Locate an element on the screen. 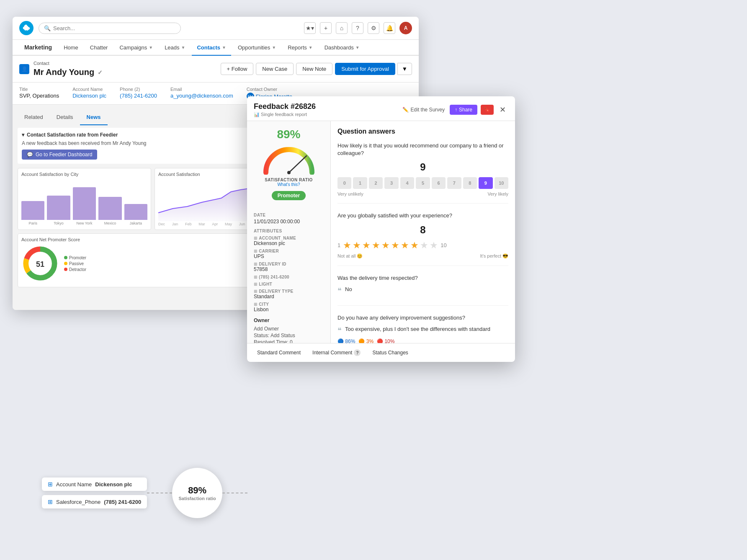  star-4: ★ is located at coordinates (376, 245).